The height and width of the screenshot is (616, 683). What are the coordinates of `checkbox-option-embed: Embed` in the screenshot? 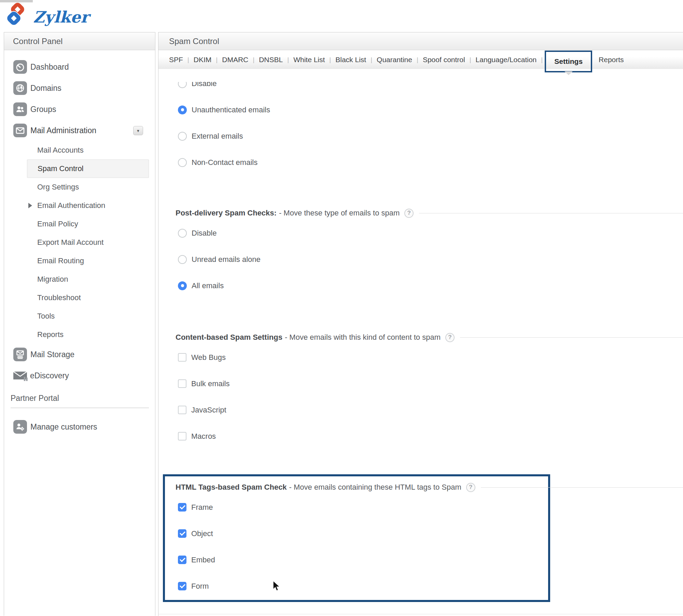 It's located at (357, 560).